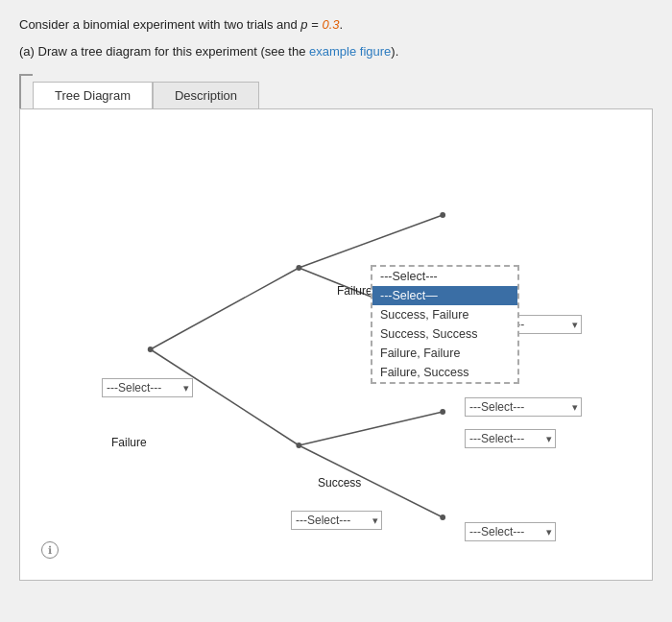  Describe the element at coordinates (315, 25) in the screenshot. I see `equals: =` at that location.